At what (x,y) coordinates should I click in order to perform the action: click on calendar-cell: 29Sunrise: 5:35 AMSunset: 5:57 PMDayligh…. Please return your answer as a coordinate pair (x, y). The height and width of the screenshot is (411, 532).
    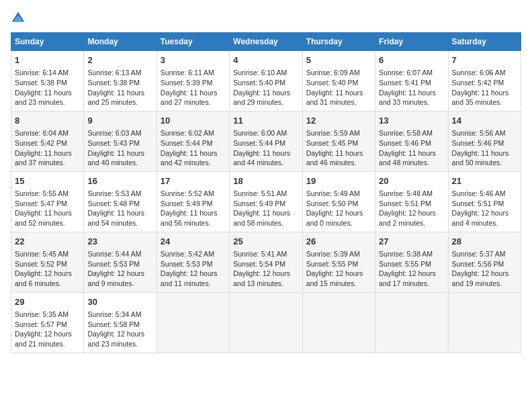
    Looking at the image, I should click on (48, 322).